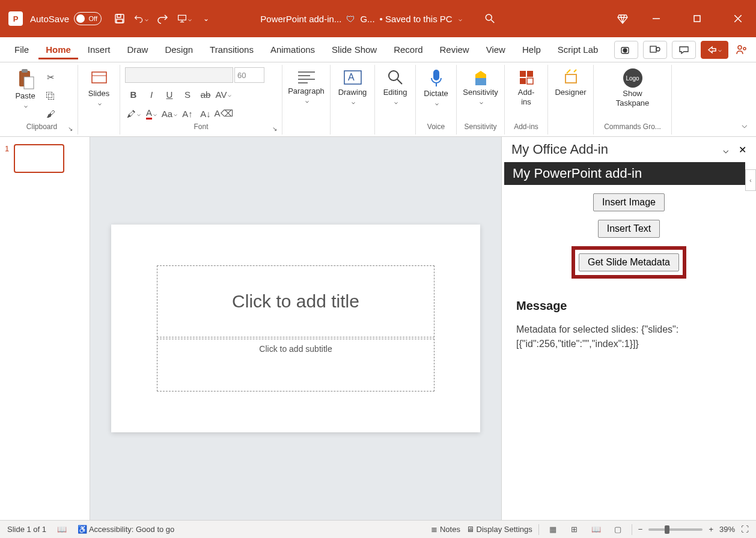 The width and height of the screenshot is (756, 538). What do you see at coordinates (137, 49) in the screenshot?
I see `tab-draw: Draw` at bounding box center [137, 49].